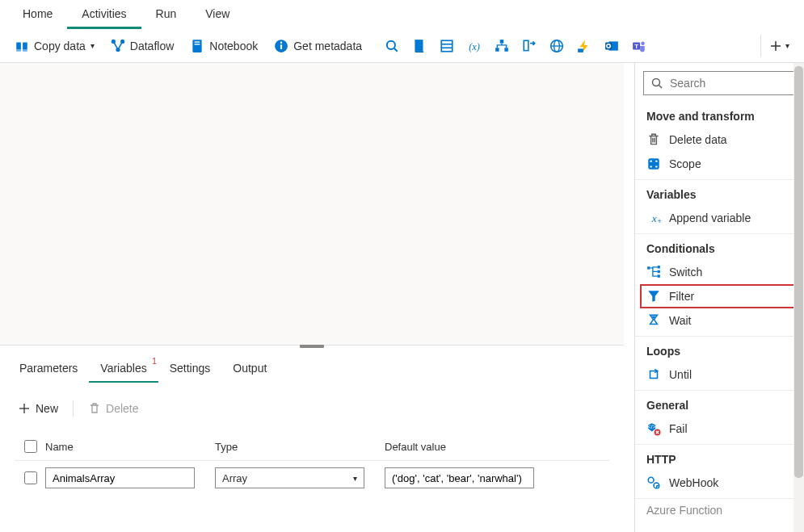 This screenshot has width=804, height=532. Describe the element at coordinates (318, 46) in the screenshot. I see `get-metadata-button: Get metadata` at that location.